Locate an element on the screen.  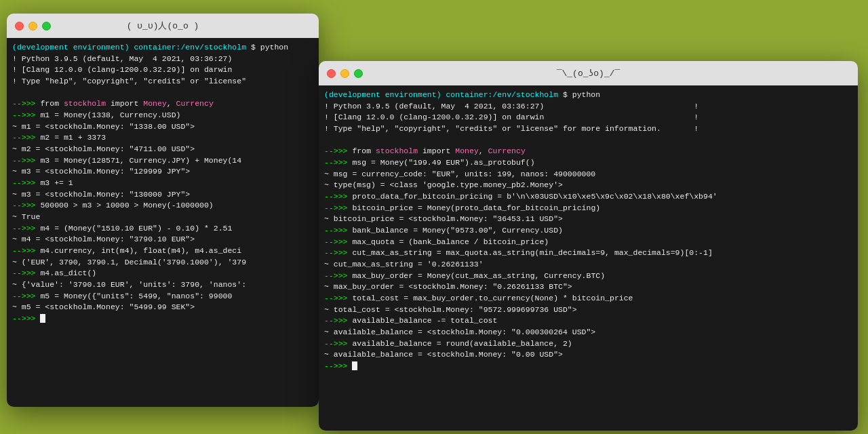
w2-line-2: -->>> msg = Money("199.49 EUR").as_proto… is located at coordinates (589, 163).